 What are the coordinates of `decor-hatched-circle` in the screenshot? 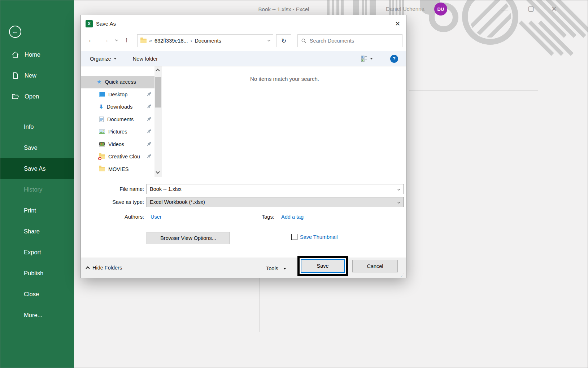 It's located at (490, 23).